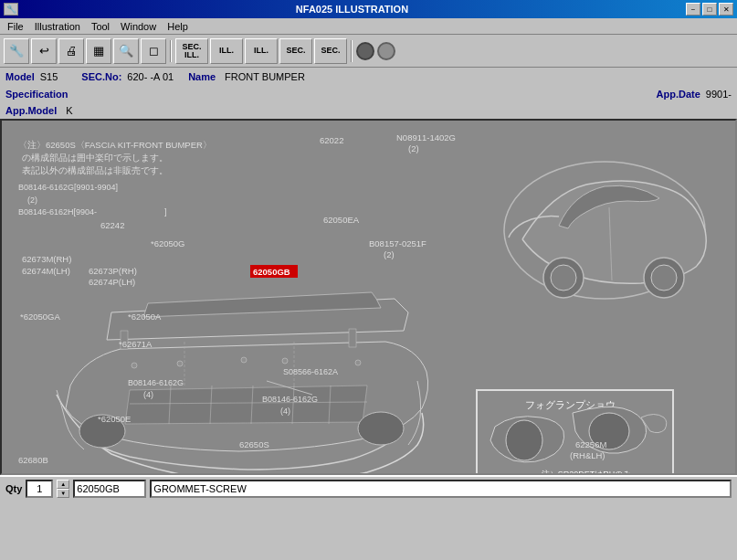  I want to click on info-bar-2: Specification App.Date 9901-, so click(369, 94).